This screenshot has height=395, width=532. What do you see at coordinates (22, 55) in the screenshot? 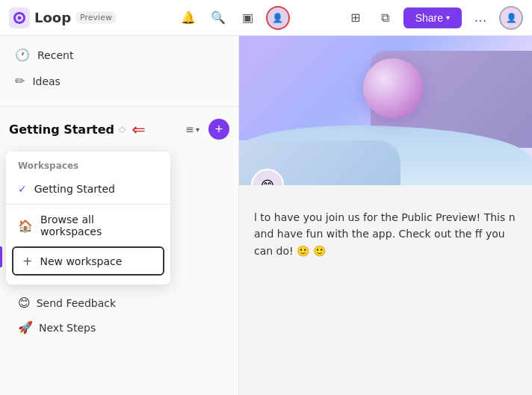
I see `recent-icon: 🕐` at bounding box center [22, 55].